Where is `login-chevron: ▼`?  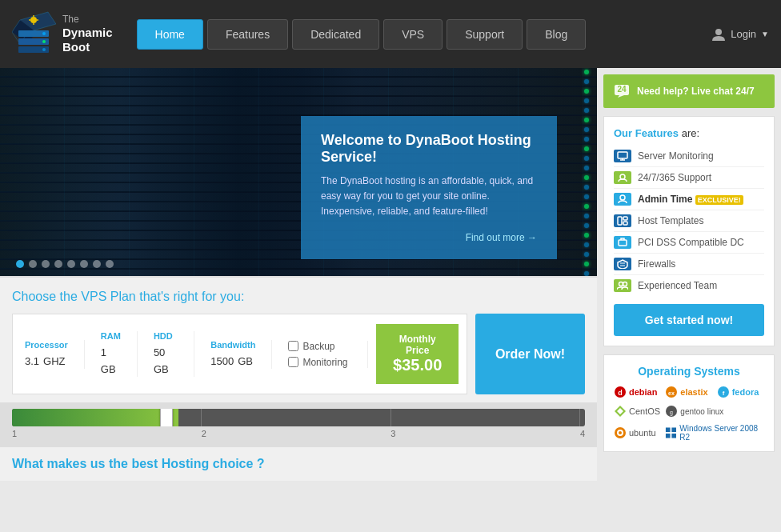 login-chevron: ▼ is located at coordinates (765, 34).